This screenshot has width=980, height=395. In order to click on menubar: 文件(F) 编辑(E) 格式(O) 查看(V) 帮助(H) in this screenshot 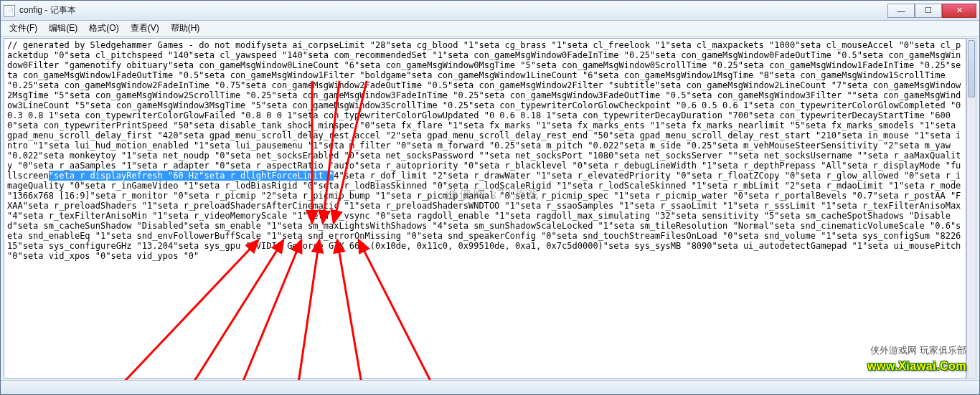, I will do `click(490, 29)`.